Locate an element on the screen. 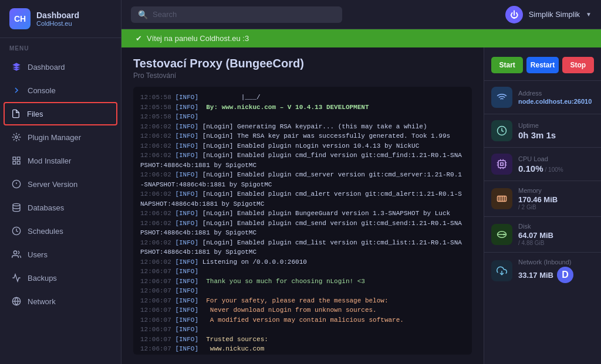 This screenshot has height=364, width=601. sidebar-item-files: Files is located at coordinates (60, 114).